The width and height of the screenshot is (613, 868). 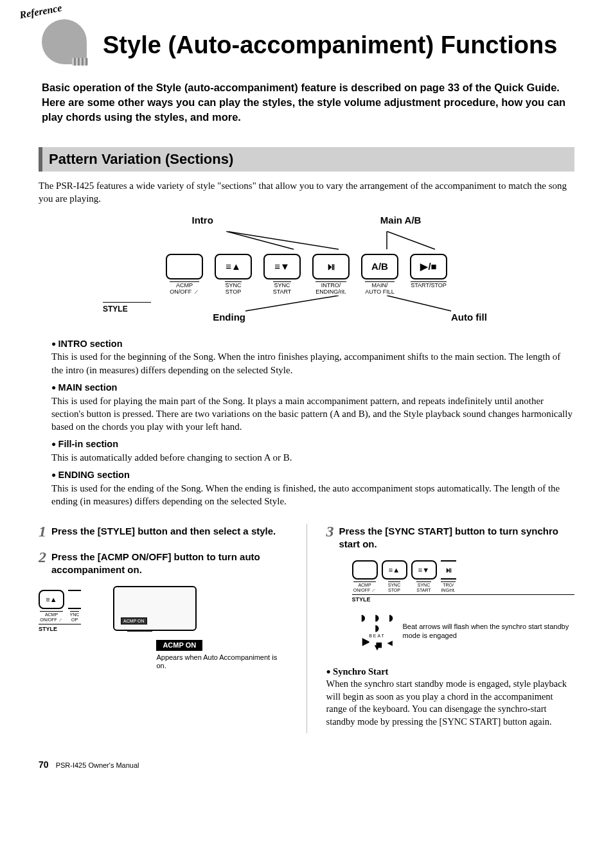 What do you see at coordinates (282, 275) in the screenshot?
I see `panel-btn-sync-start: ≡▼ SYNC START` at bounding box center [282, 275].